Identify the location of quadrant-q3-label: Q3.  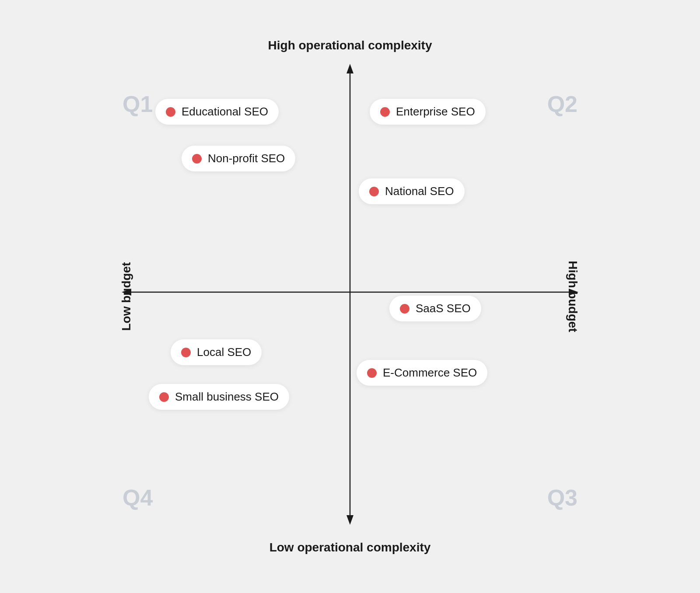
(563, 498).